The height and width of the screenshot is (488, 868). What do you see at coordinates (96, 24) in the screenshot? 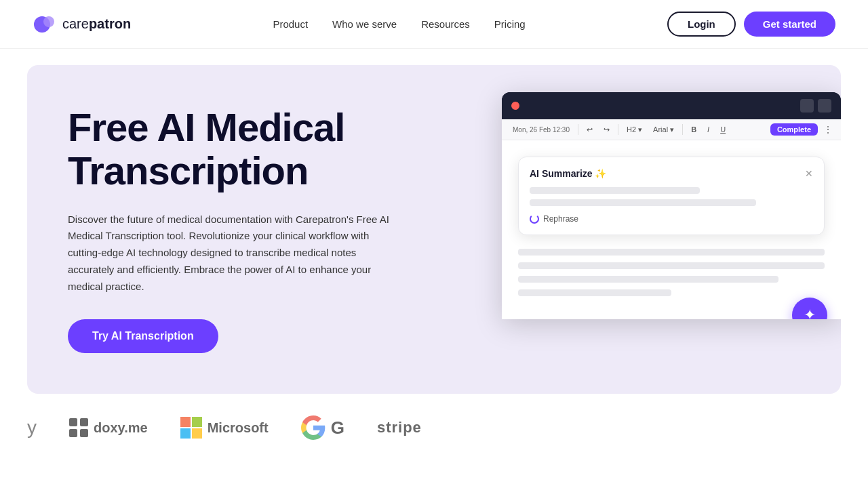
I see `logo-text: carepatron` at bounding box center [96, 24].